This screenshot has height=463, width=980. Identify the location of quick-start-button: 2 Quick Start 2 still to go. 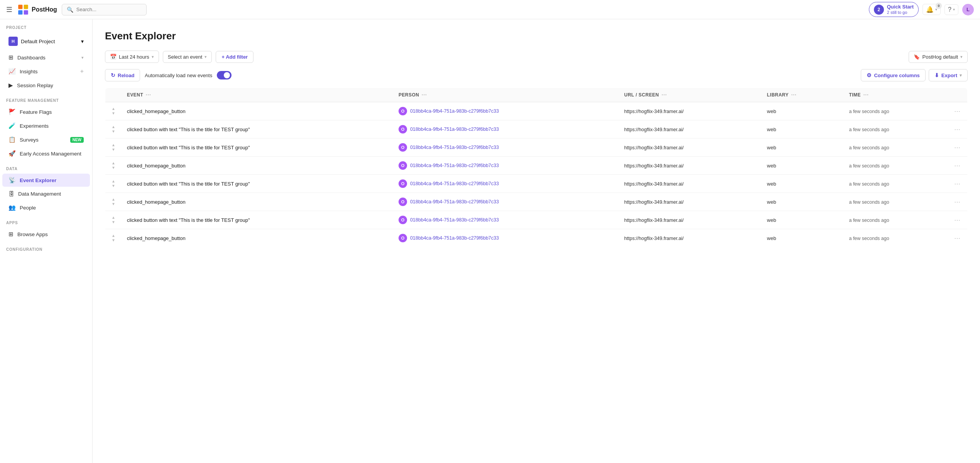
(894, 9).